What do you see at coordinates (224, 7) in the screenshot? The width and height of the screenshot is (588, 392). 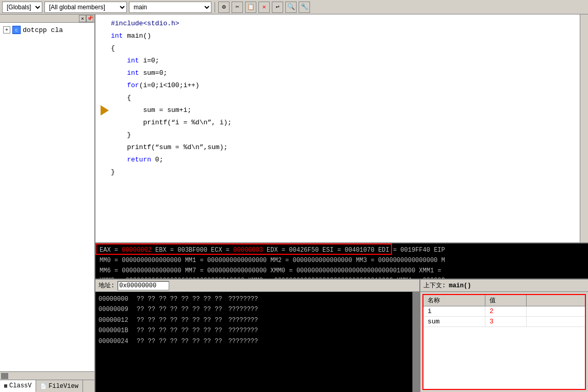 I see `toolbar-icon-1: ⚙` at bounding box center [224, 7].